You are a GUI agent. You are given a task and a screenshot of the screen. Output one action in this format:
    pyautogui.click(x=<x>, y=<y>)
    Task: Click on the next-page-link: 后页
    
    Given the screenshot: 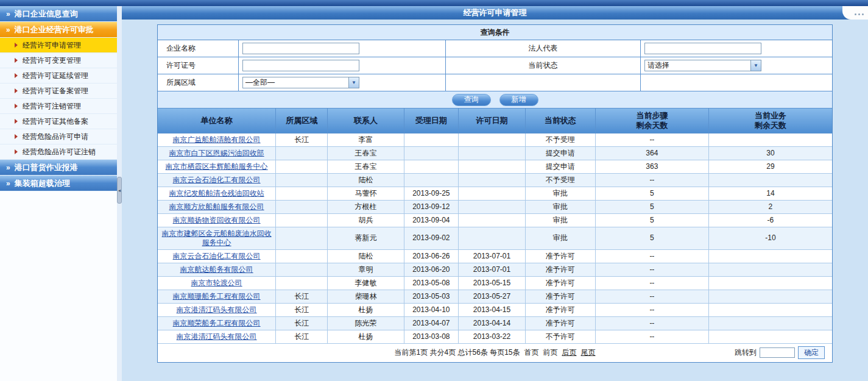 What is the action you would take?
    pyautogui.click(x=570, y=352)
    